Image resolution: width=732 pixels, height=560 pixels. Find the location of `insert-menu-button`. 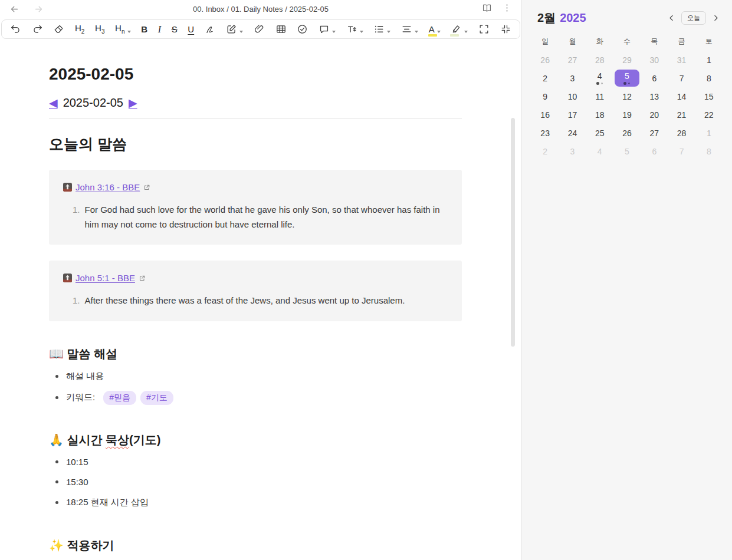

insert-menu-button is located at coordinates (235, 29).